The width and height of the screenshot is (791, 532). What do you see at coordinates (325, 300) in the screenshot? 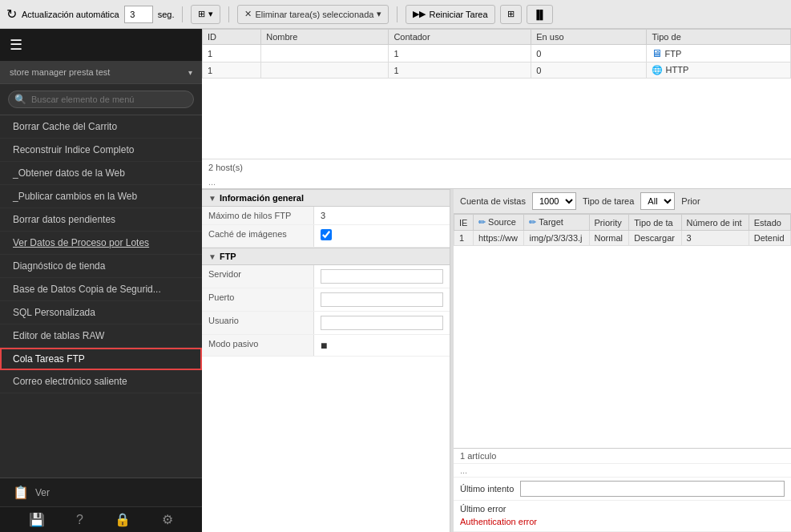
I see `puerto-row: Puerto` at bounding box center [325, 300].